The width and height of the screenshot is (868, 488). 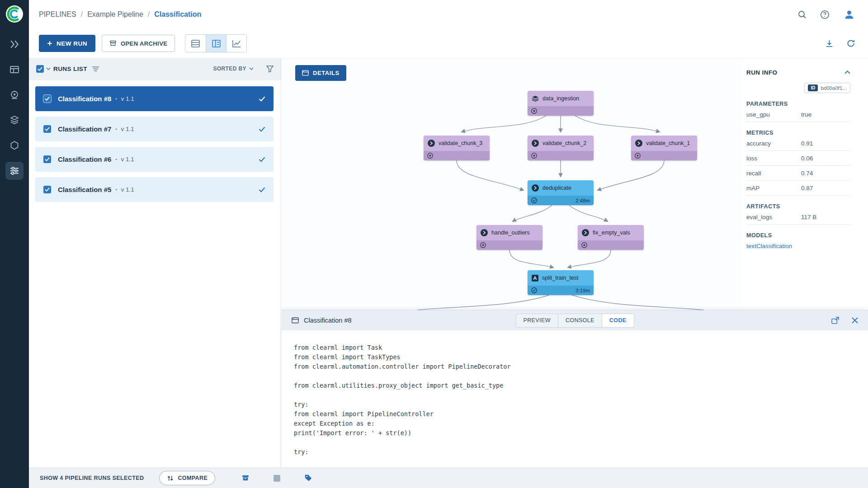 What do you see at coordinates (14, 95) in the screenshot?
I see `sidebar-item-workers` at bounding box center [14, 95].